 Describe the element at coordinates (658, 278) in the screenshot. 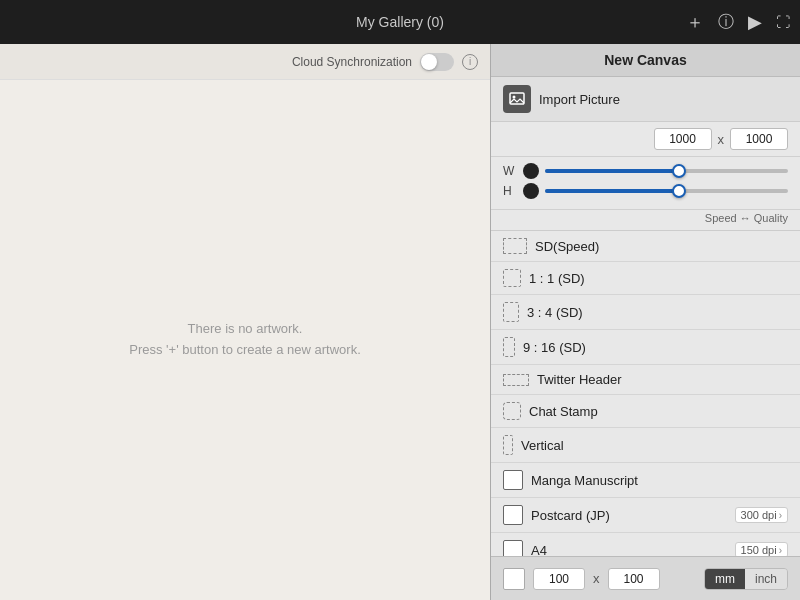

I see `preset-label-1-1-sd: 1 : 1 (SD)` at that location.